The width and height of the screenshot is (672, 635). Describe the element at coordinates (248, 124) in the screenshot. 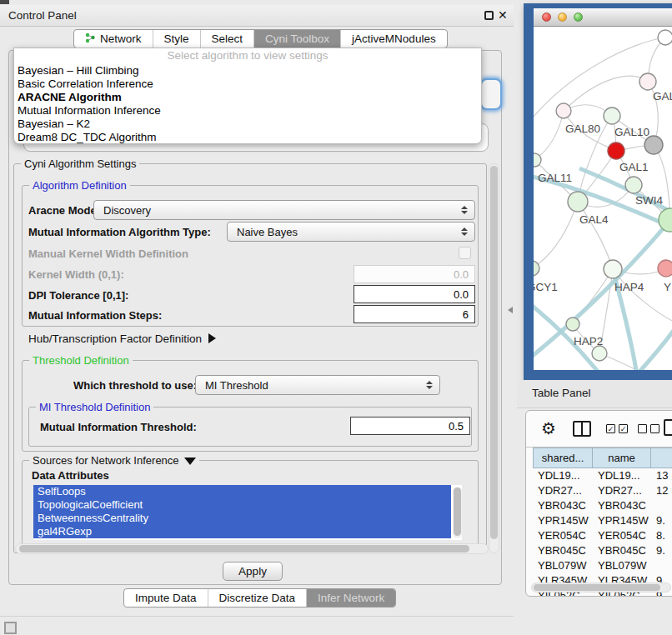

I see `algorithm-option: Bayesian – K2` at that location.